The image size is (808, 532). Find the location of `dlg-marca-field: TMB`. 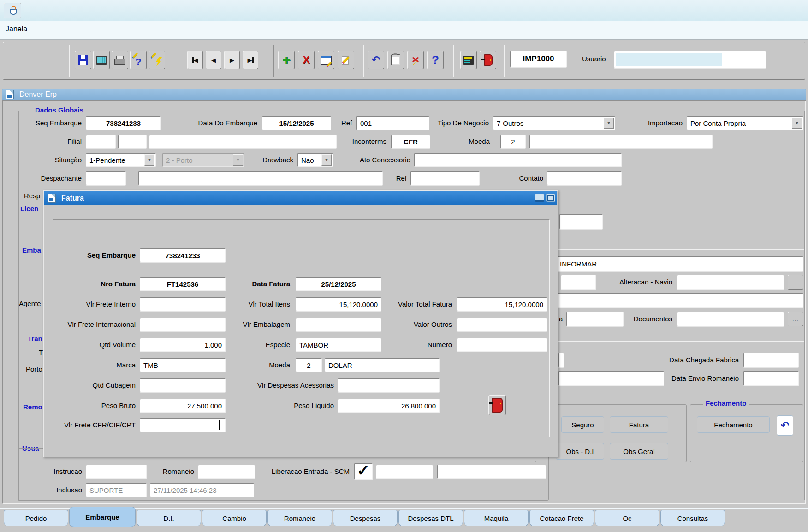

dlg-marca-field: TMB is located at coordinates (183, 365).